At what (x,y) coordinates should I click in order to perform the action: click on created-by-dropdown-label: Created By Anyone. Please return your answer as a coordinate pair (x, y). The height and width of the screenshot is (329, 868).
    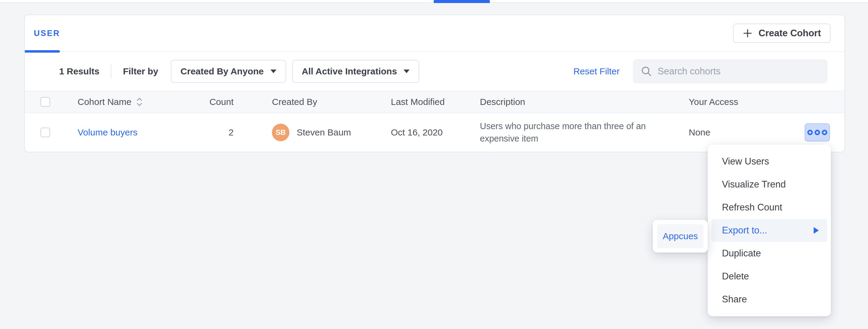
    Looking at the image, I should click on (222, 72).